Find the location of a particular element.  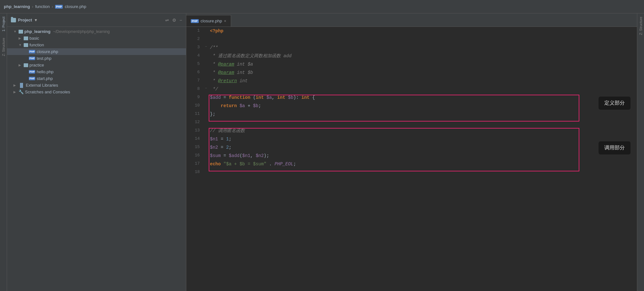

label-basic: basic is located at coordinates (34, 38).